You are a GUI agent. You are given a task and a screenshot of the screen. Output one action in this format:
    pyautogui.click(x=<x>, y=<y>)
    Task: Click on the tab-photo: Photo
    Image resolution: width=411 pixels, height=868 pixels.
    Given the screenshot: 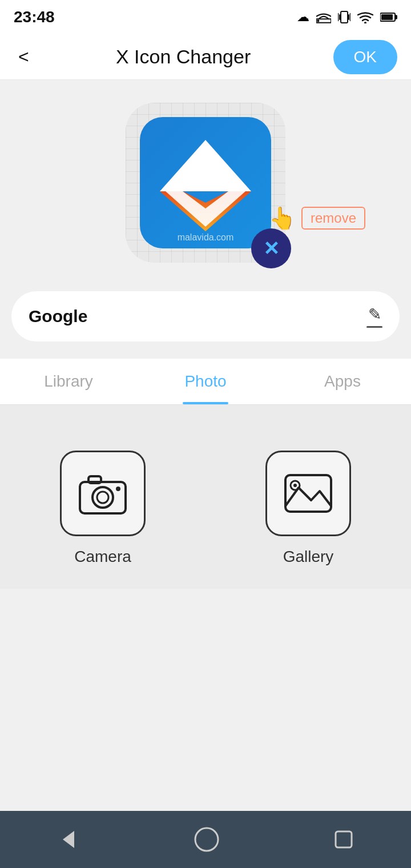 What is the action you would take?
    pyautogui.click(x=206, y=381)
    